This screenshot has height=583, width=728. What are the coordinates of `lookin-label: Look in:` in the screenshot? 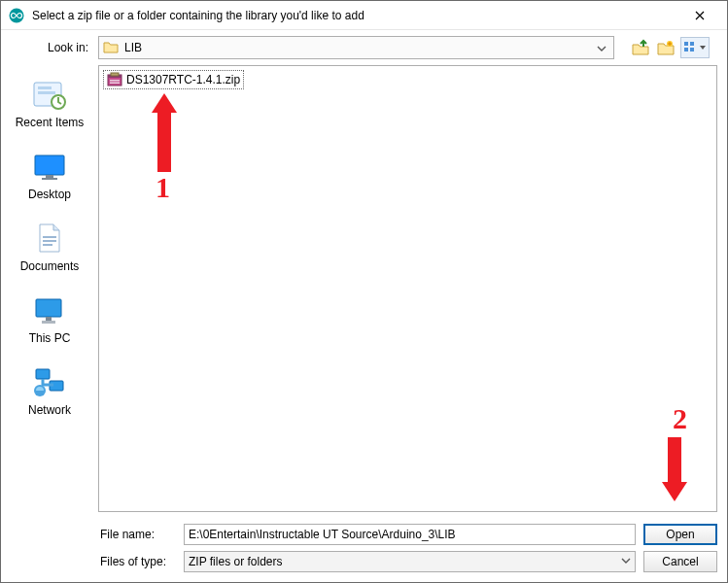 It's located at (47, 48).